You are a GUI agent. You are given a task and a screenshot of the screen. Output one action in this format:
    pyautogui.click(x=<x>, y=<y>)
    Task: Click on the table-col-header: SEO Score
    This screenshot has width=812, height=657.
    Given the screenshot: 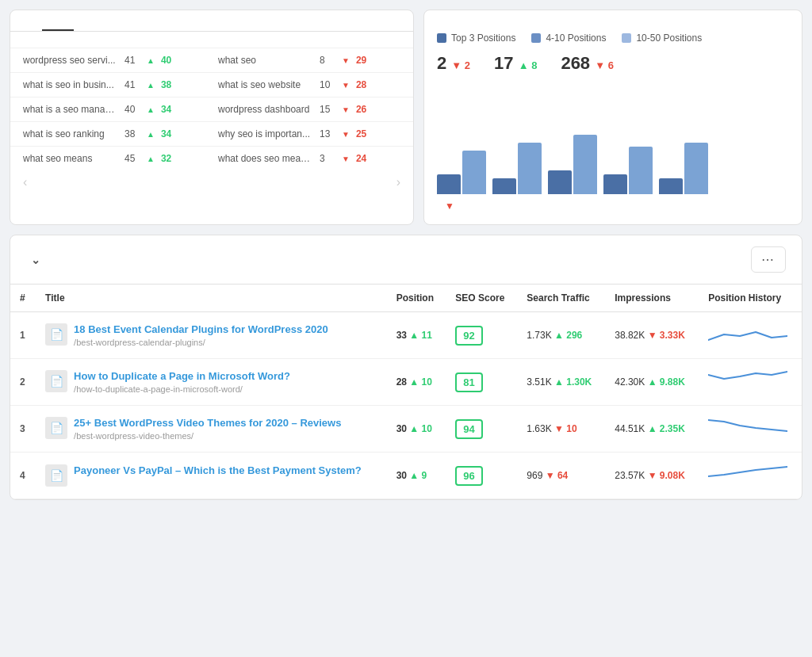 What is the action you would take?
    pyautogui.click(x=481, y=298)
    